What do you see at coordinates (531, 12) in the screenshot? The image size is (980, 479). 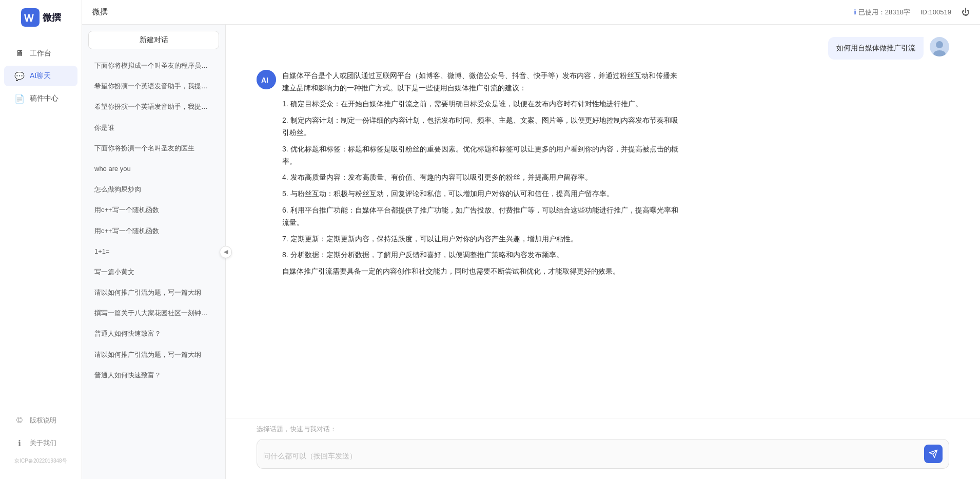 I see `topbar: 微撰 ℹ 已使用：28318字 ID:100519 ⏻` at bounding box center [531, 12].